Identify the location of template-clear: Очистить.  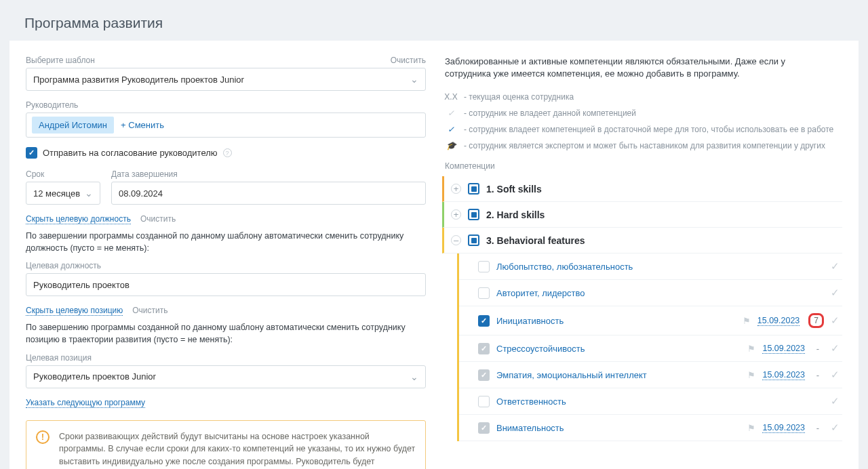
(408, 60).